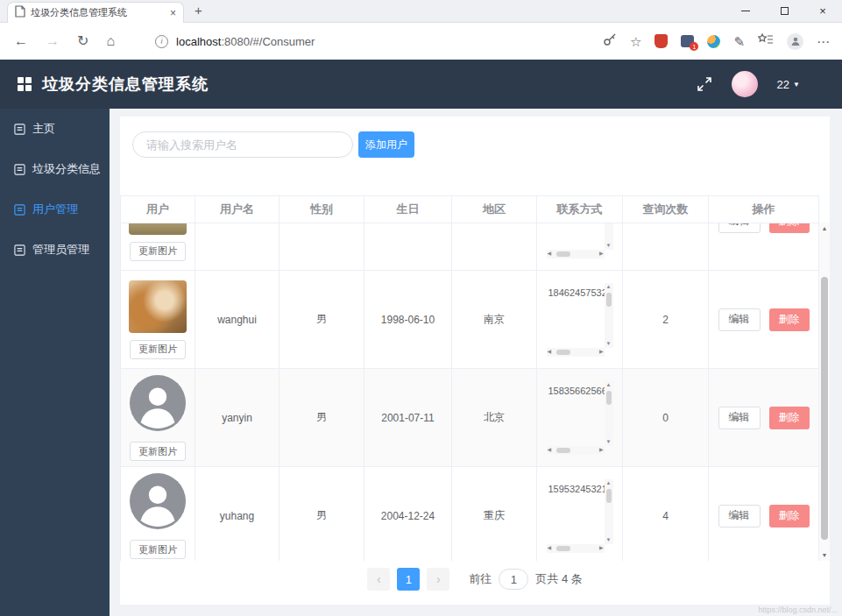 The image size is (842, 616). What do you see at coordinates (797, 610) in the screenshot?
I see `watermark: https://blog.csdn.net/...` at bounding box center [797, 610].